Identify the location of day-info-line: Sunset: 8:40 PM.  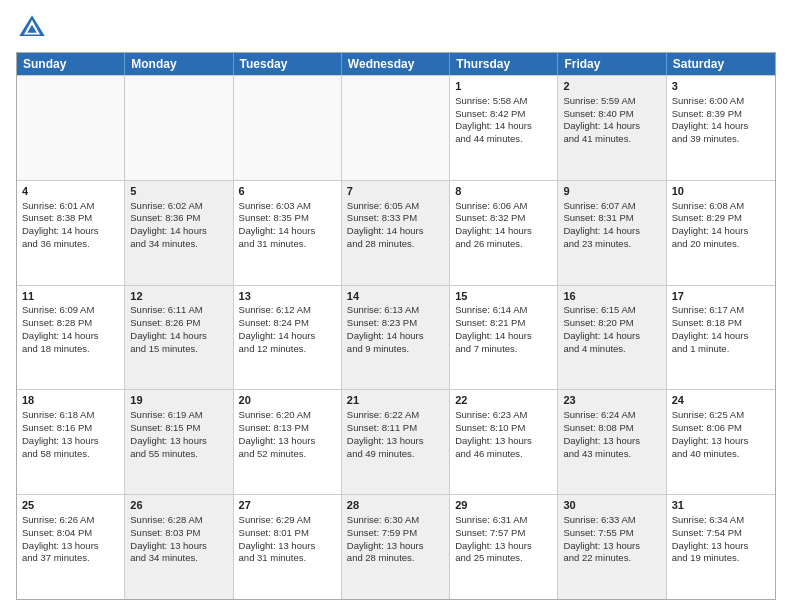
(612, 114).